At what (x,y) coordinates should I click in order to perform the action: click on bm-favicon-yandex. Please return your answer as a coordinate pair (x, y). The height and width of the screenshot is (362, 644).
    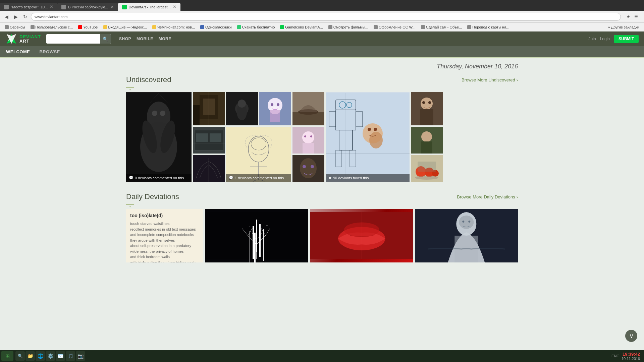
    Looking at the image, I should click on (105, 27).